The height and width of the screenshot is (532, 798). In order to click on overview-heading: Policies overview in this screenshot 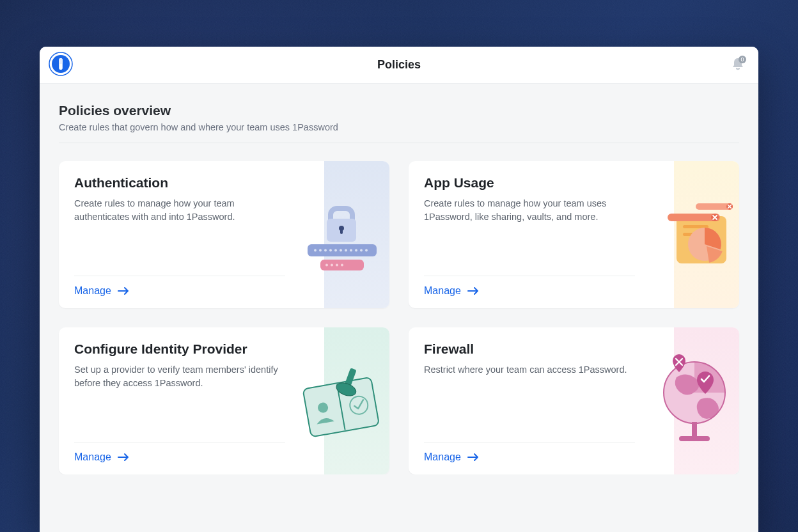, I will do `click(399, 111)`.